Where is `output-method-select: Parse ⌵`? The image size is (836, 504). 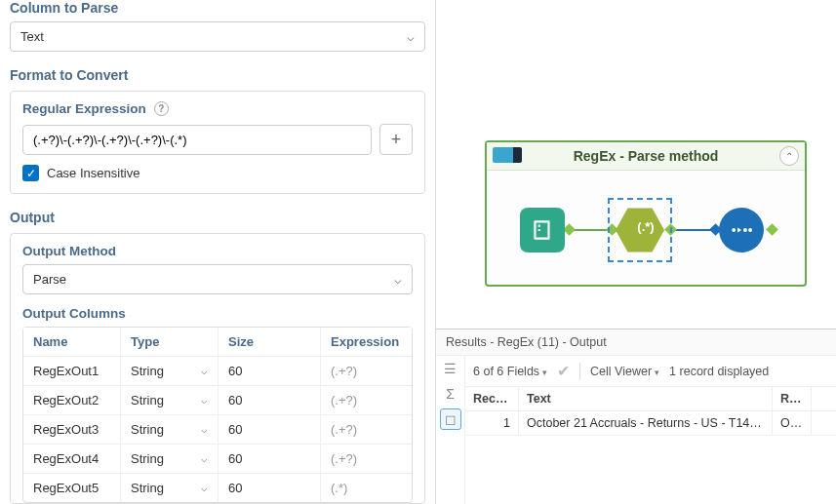
output-method-select: Parse ⌵ is located at coordinates (218, 279).